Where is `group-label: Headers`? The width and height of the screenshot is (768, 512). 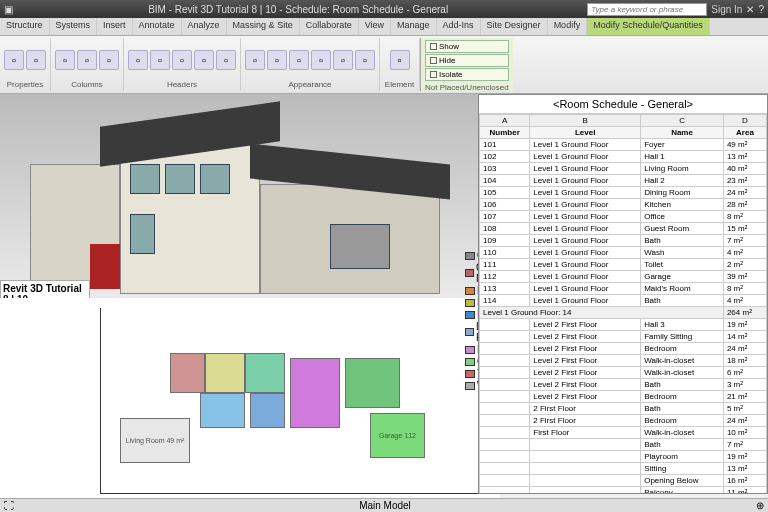 group-label: Headers is located at coordinates (182, 84).